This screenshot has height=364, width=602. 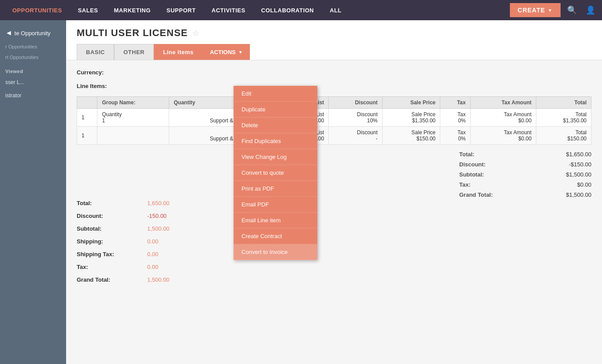 What do you see at coordinates (472, 174) in the screenshot?
I see `summary-subtotal-label: Subtotal:` at bounding box center [472, 174].